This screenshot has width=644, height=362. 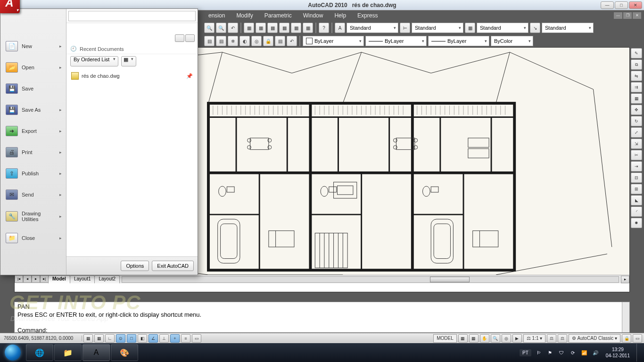 I want to click on fillet-button: ◜, so click(x=636, y=212).